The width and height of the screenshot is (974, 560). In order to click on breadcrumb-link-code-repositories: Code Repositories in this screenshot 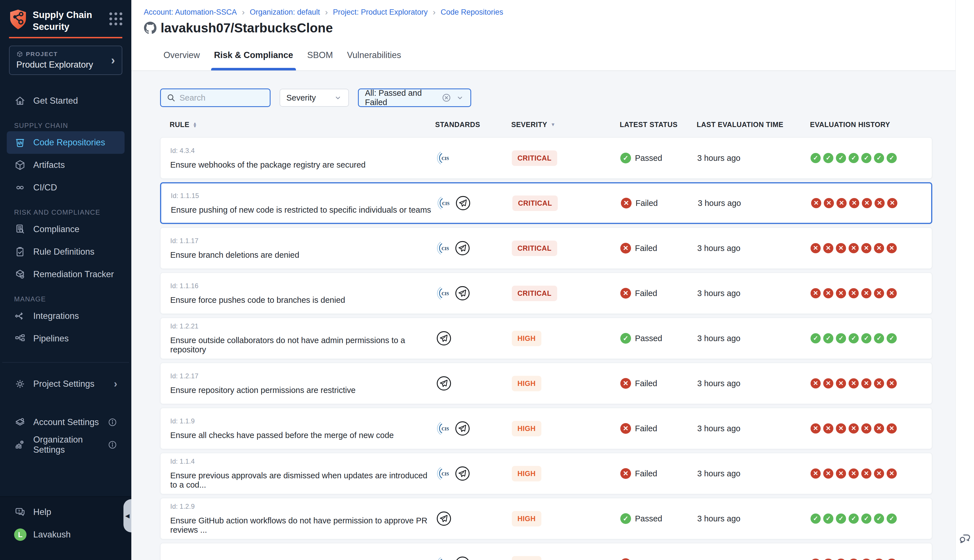, I will do `click(472, 12)`.